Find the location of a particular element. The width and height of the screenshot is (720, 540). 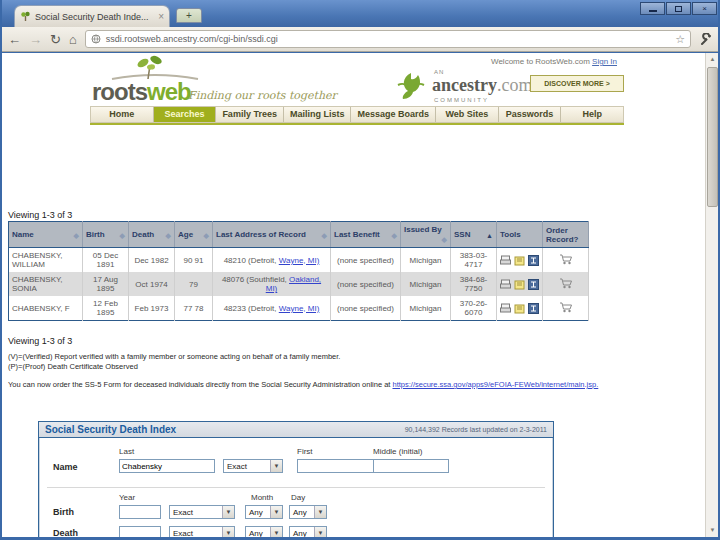

death-day-select: Any▼ is located at coordinates (308, 532).